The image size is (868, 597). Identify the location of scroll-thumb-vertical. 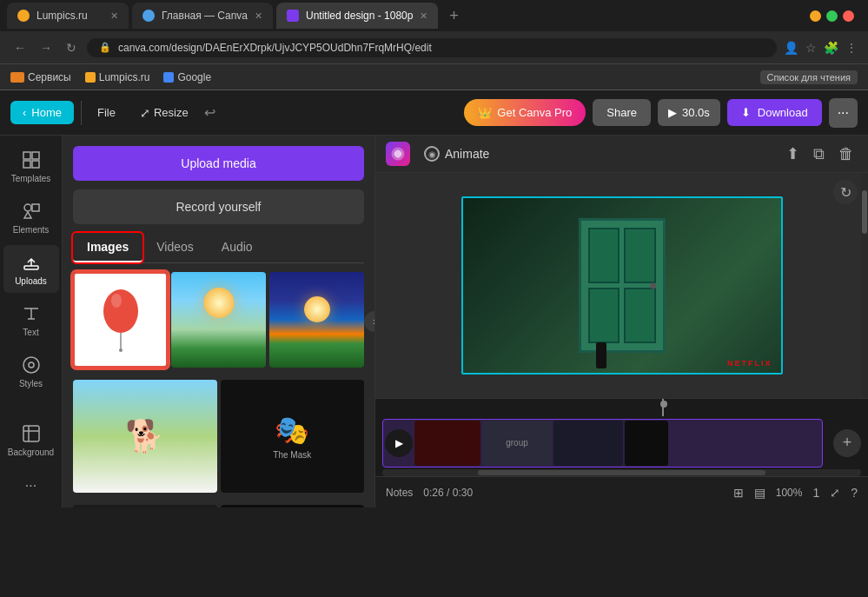
(865, 212).